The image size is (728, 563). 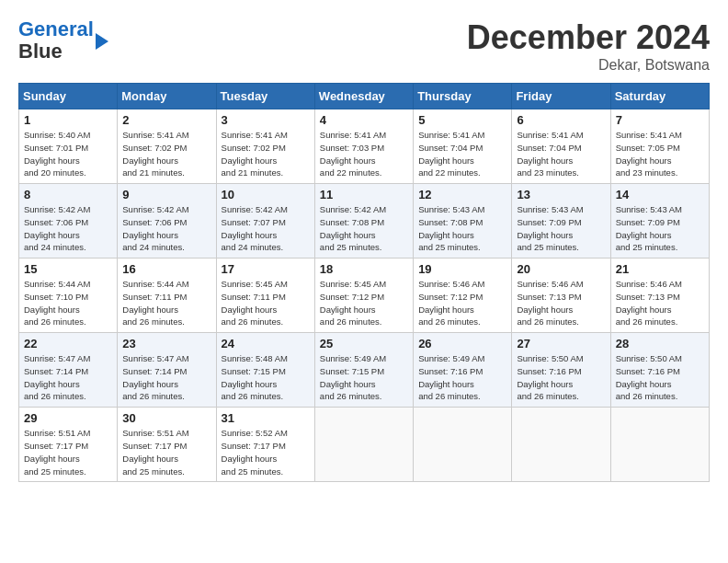 What do you see at coordinates (561, 120) in the screenshot?
I see `day-number: 6` at bounding box center [561, 120].